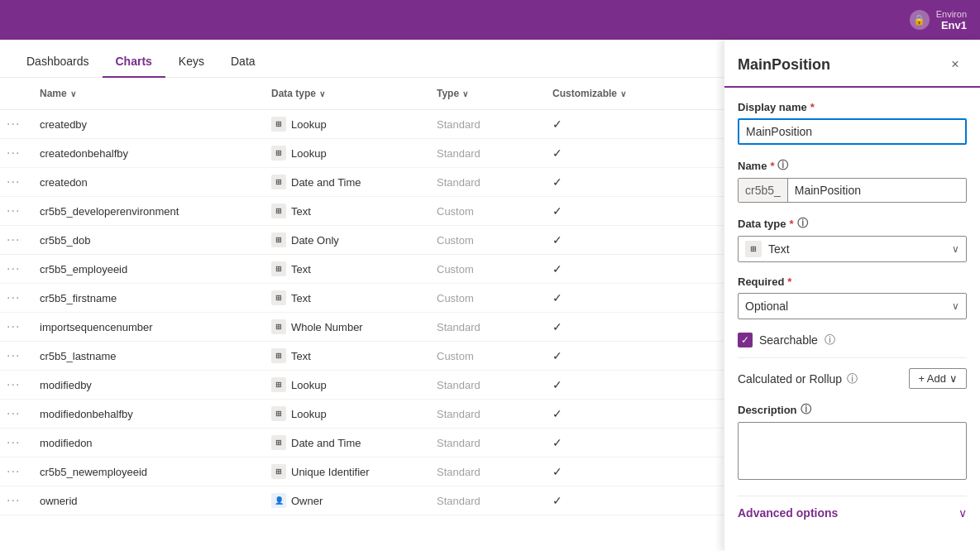  Describe the element at coordinates (830, 340) in the screenshot. I see `searchable-info-icon: ⓘ` at that location.